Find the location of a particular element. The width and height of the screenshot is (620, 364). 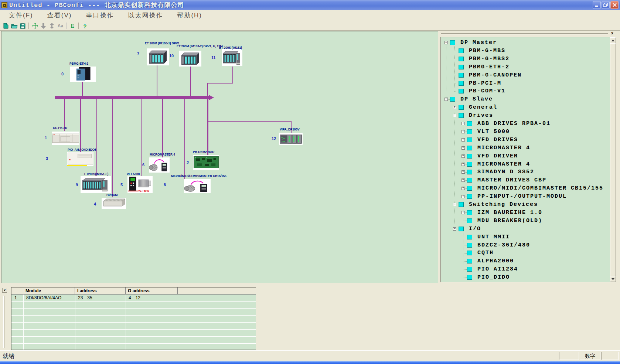

window-title: Untitled - PBConfi --- 北京鼎实创新科技有限公司 is located at coordinates (97, 5).